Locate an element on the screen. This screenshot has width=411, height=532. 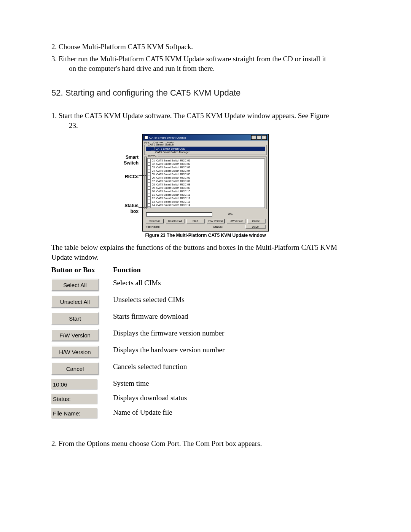
list-item: 13. CAT5 Smart Switch RICC 13 is located at coordinates (206, 202).